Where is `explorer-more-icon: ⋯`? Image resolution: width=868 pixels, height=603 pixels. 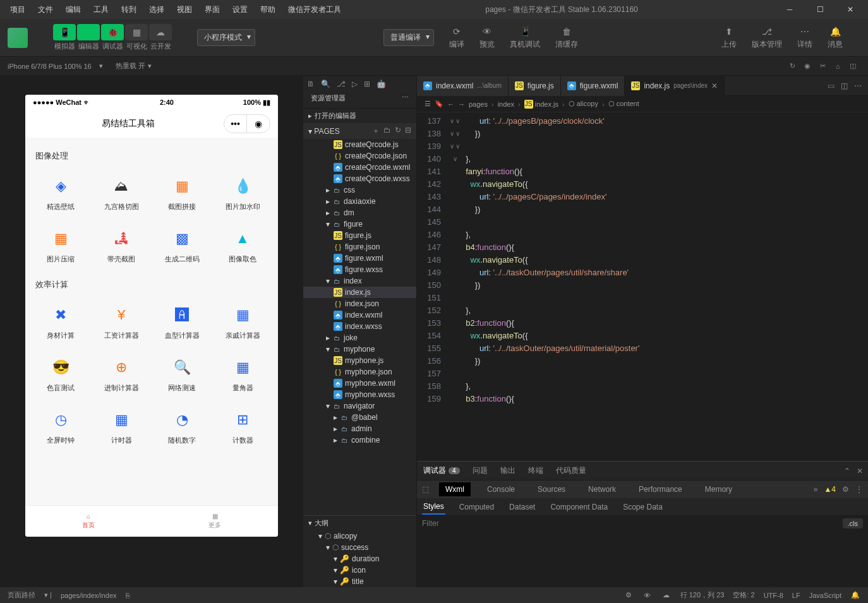
explorer-more-icon: ⋯ is located at coordinates (406, 99).